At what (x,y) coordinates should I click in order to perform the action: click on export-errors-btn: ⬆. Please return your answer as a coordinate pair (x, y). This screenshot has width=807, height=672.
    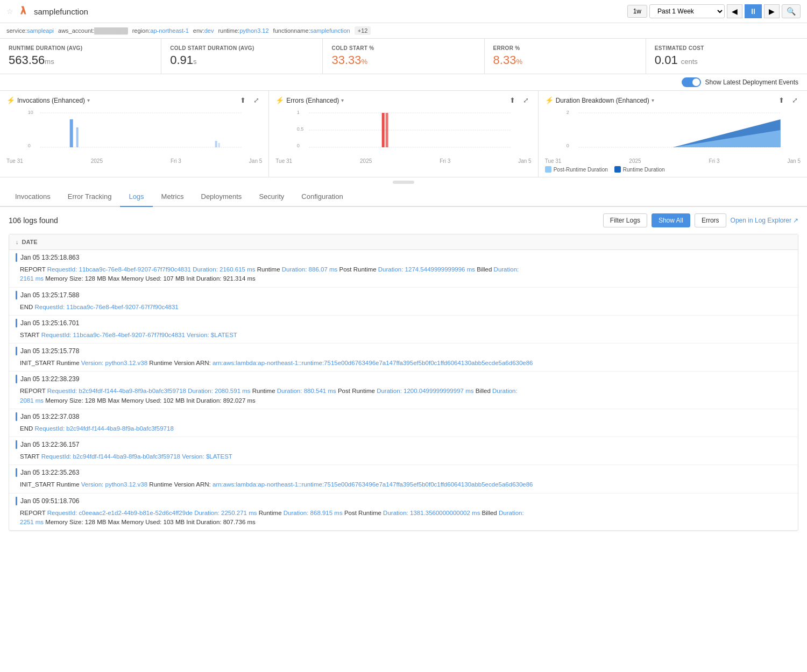
    Looking at the image, I should click on (512, 100).